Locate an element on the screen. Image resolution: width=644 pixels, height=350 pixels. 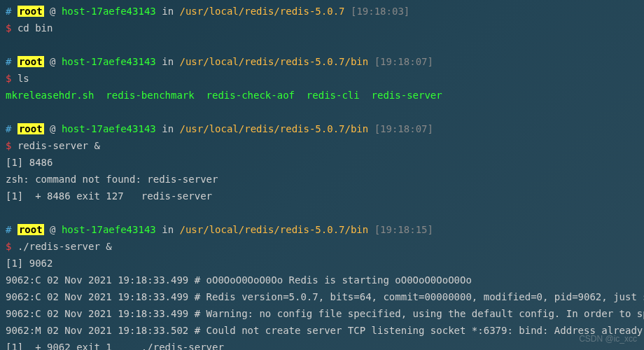
command-line: $ ./redis-server & is located at coordinates (322, 246).